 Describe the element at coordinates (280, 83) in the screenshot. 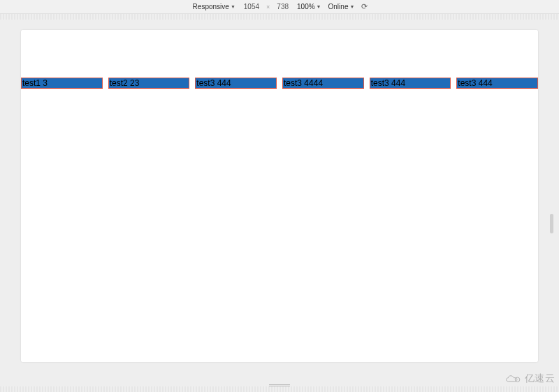

I see `flex-row: test1 3 test2 23 test3 444 test3 4444 te…` at that location.